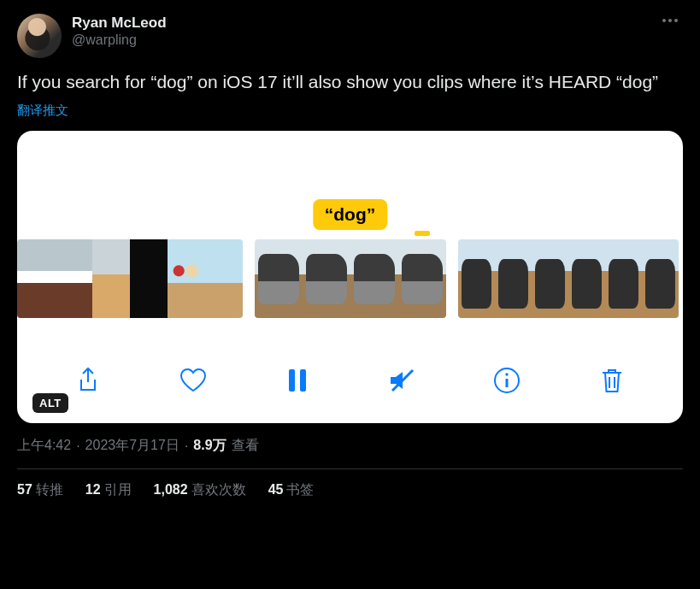  I want to click on tweet-meta: 上午4:42 · 2023年7月17日 · 8.9万 查看, so click(350, 446).